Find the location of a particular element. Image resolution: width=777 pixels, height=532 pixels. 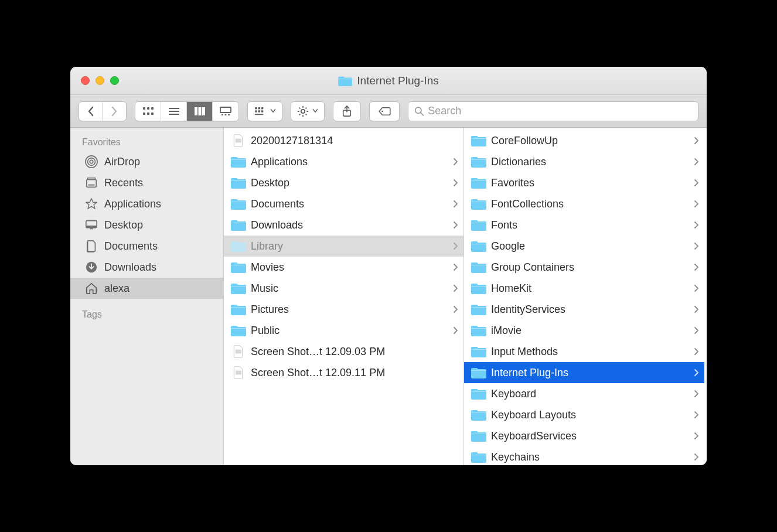

folder-row: Desktop is located at coordinates (343, 183).